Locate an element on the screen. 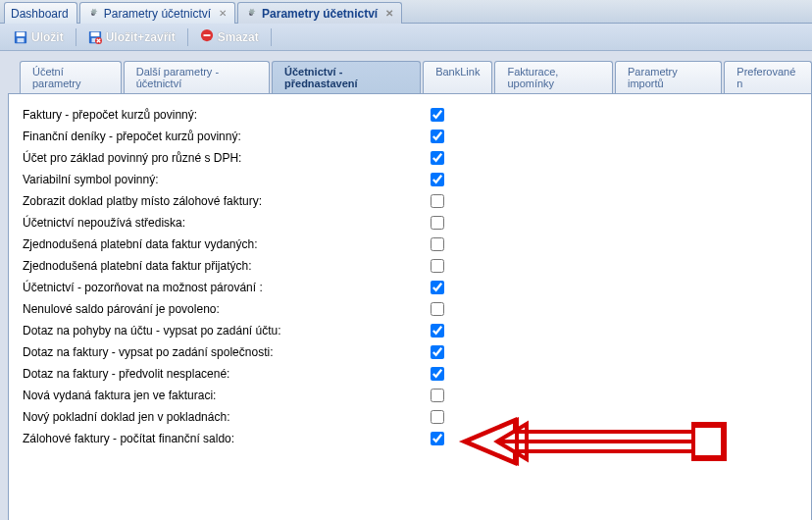 Image resolution: width=812 pixels, height=520 pixels. subtabs: Účetní parametry Další parametry - účetn… is located at coordinates (410, 77).